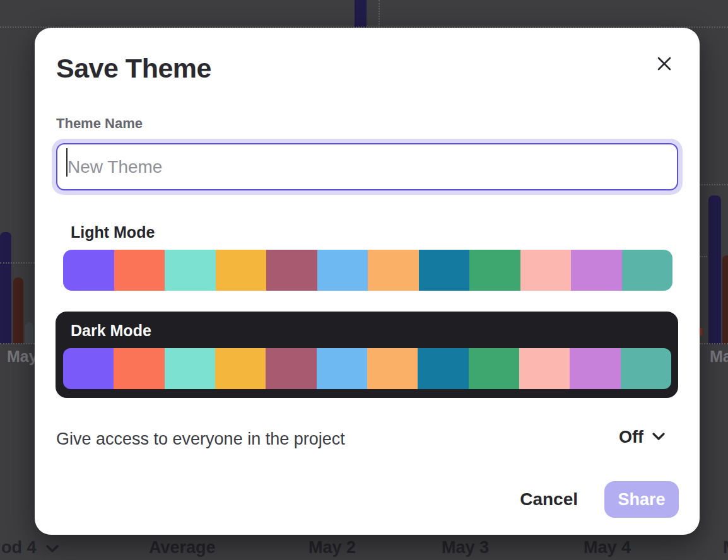 This screenshot has width=728, height=560. I want to click on axis-label-may2: May 2, so click(332, 547).